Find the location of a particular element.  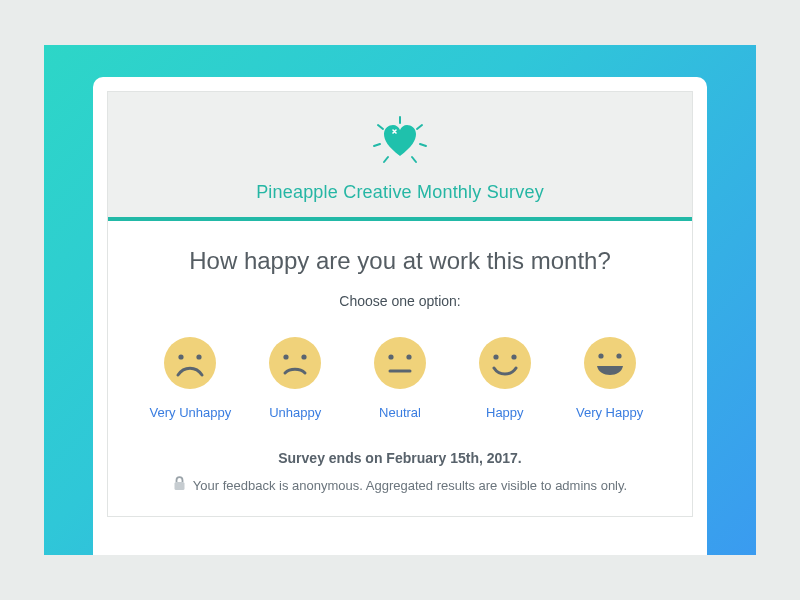

face-happy-icon is located at coordinates (505, 365).